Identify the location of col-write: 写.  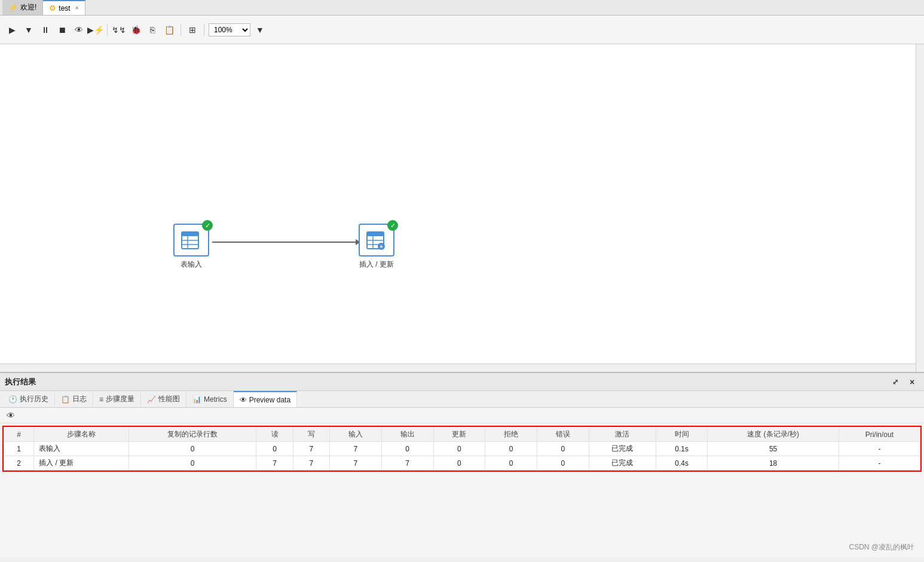
(311, 435).